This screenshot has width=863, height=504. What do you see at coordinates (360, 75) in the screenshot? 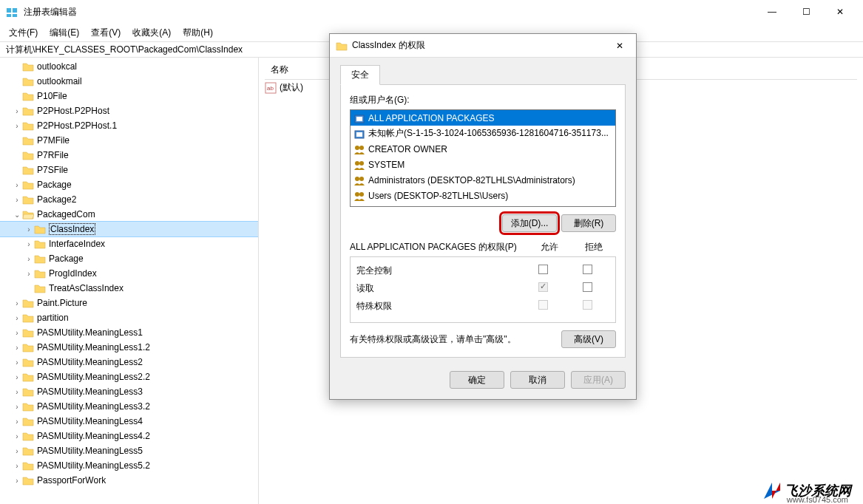
I see `tab-security: 安全` at bounding box center [360, 75].